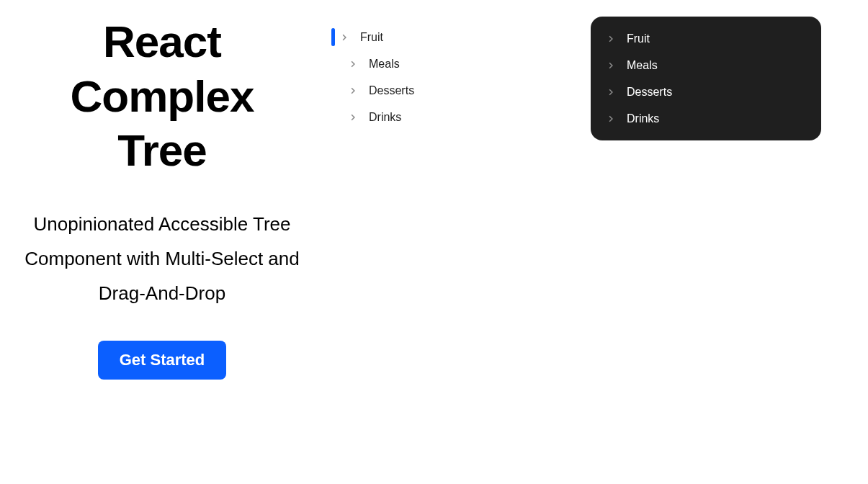 The height and width of the screenshot is (484, 868). What do you see at coordinates (162, 97) in the screenshot?
I see `page-title: React Complex Tree` at bounding box center [162, 97].